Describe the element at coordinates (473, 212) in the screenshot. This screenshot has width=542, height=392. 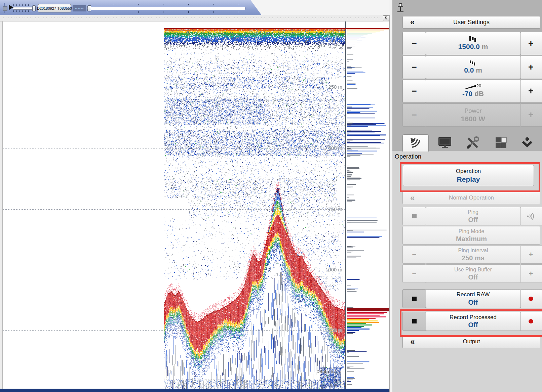
I see `ping-label: Ping` at that location.